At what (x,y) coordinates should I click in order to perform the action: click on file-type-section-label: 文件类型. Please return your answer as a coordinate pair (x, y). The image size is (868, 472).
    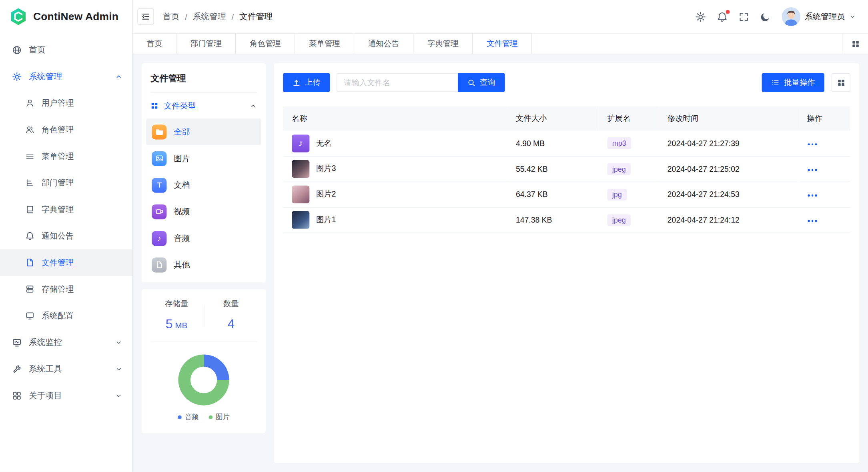
    Looking at the image, I should click on (180, 106).